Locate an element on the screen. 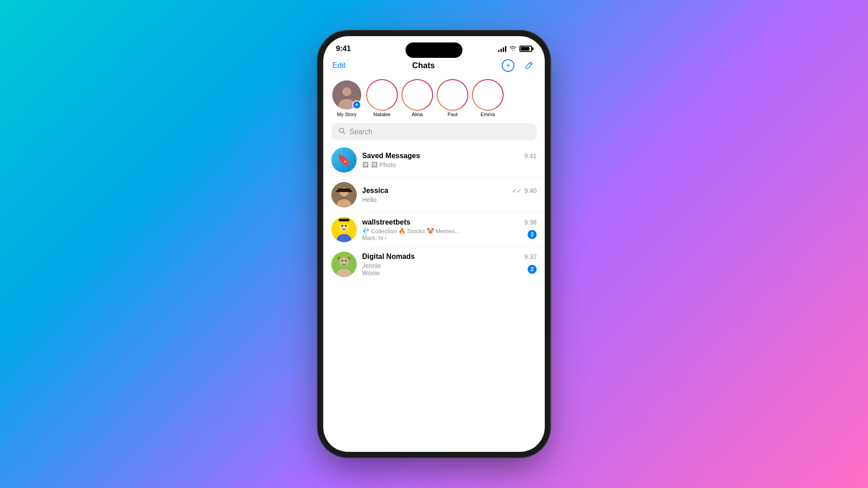  page-title: Chats is located at coordinates (424, 66).